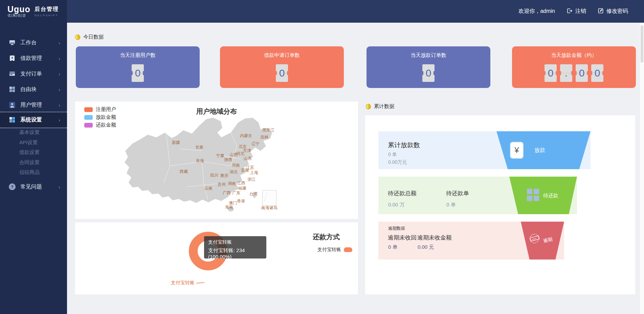  What do you see at coordinates (12, 187) in the screenshot?
I see `question-icon: ?` at bounding box center [12, 187].